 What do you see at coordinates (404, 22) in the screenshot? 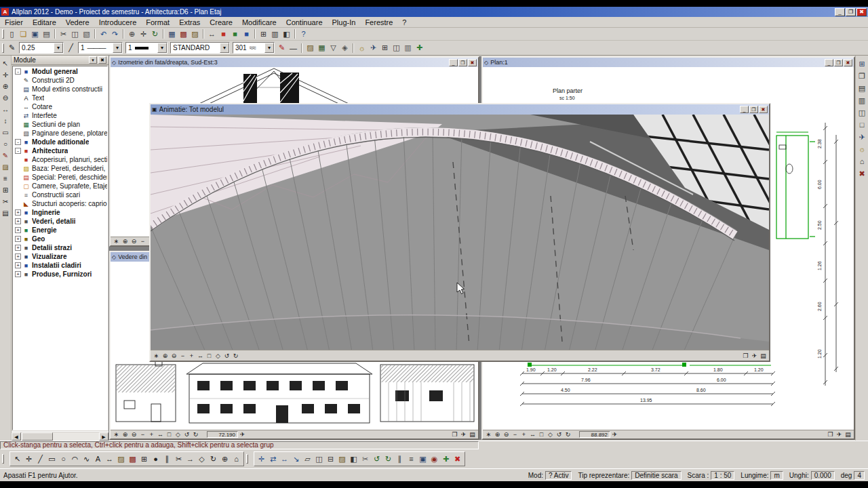
I see `menu-help: ?` at bounding box center [404, 22].